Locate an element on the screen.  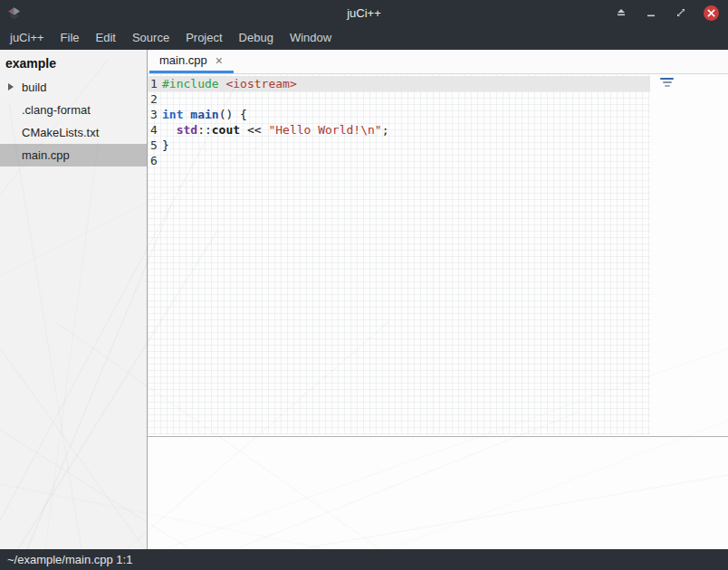
shade-icon is located at coordinates (621, 13).